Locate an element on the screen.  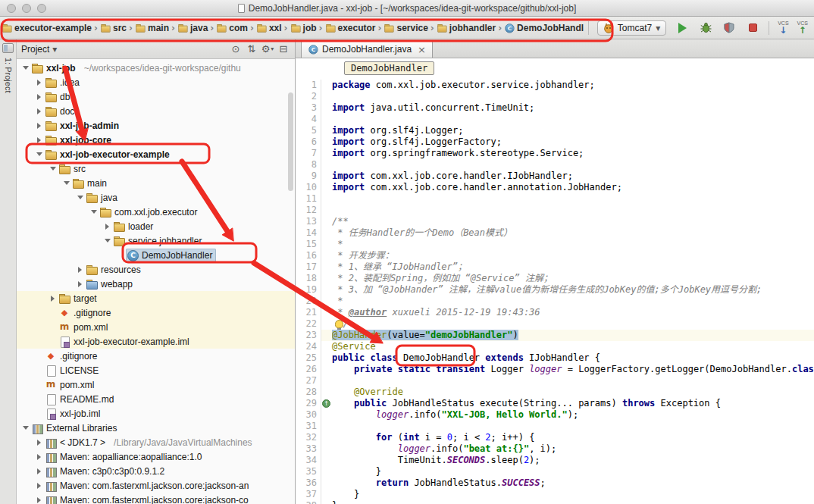
tree-item: java is located at coordinates (156, 197).